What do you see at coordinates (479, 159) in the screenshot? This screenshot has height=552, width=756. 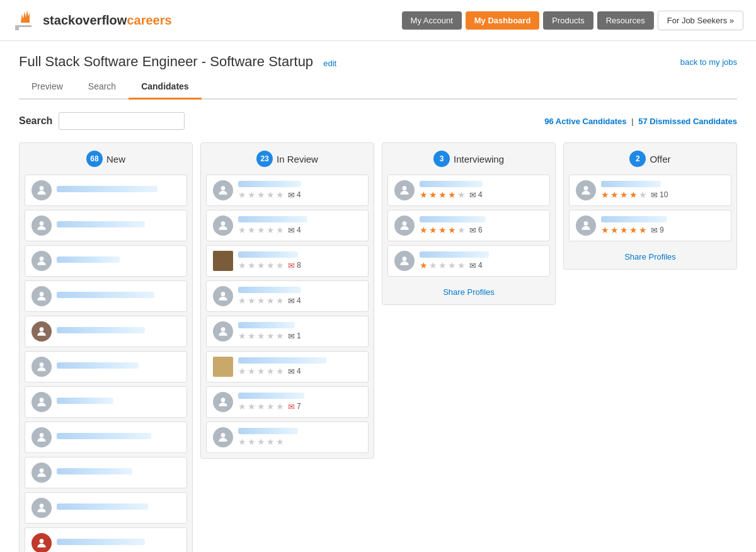 I see `col-label: Interviewing` at bounding box center [479, 159].